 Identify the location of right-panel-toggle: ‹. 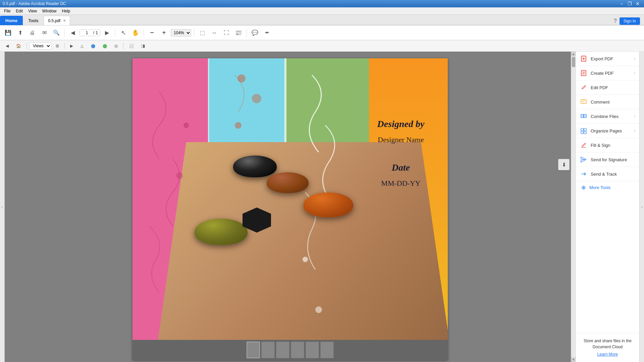
(642, 207).